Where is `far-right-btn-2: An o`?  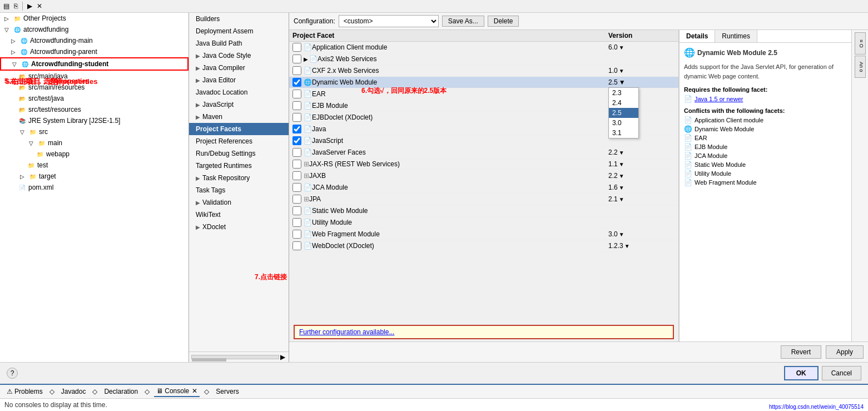
far-right-btn-2: An o is located at coordinates (860, 67).